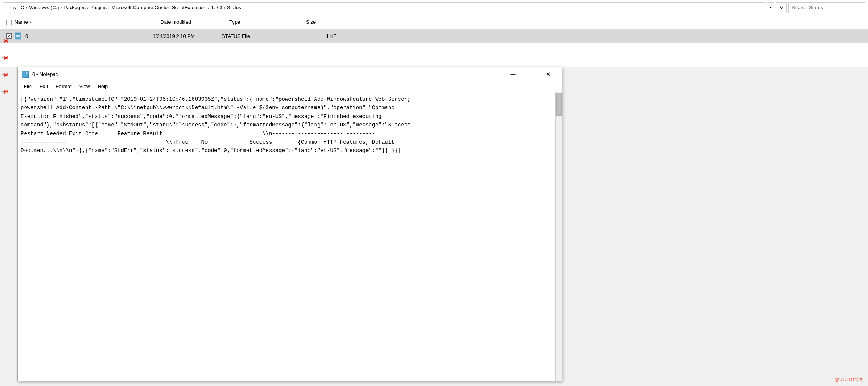 This screenshot has width=868, height=386. What do you see at coordinates (530, 74) in the screenshot?
I see `maximize-button: □` at bounding box center [530, 74].